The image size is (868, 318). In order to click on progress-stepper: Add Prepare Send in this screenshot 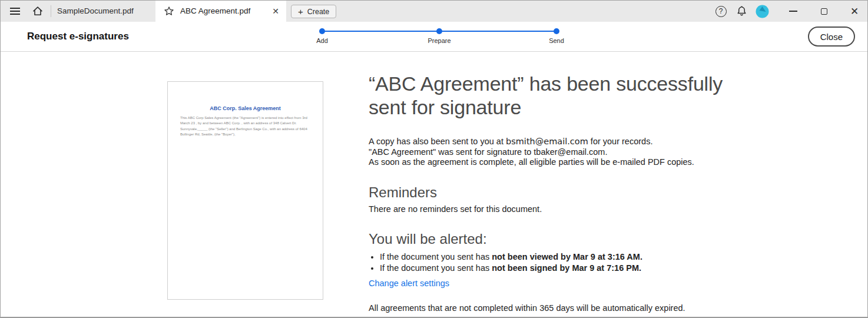, I will do `click(439, 37)`.